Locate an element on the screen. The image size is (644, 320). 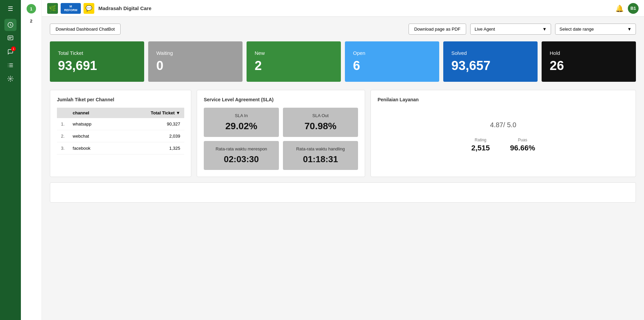
row-ticket-value: 2,039 is located at coordinates (151, 136).